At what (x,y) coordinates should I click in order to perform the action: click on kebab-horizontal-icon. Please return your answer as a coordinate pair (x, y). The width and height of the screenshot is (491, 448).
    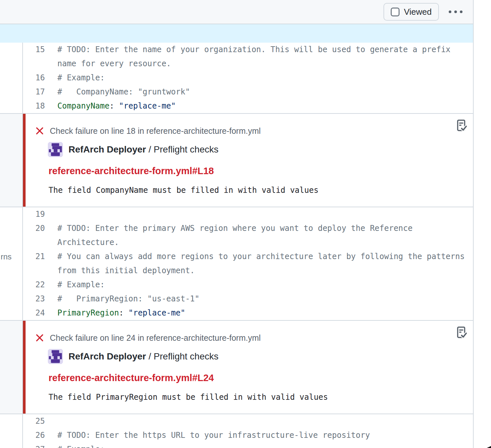
    Looking at the image, I should click on (450, 12).